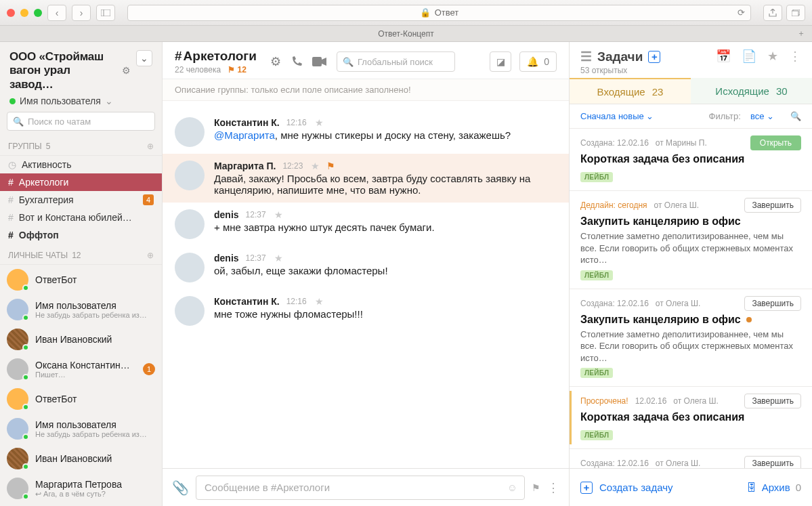 The width and height of the screenshot is (812, 506). What do you see at coordinates (691, 240) in the screenshot?
I see `task-item: Дедлайн: сегодняот Олега Ш.ЗавершитьЗаку…` at bounding box center [691, 240].